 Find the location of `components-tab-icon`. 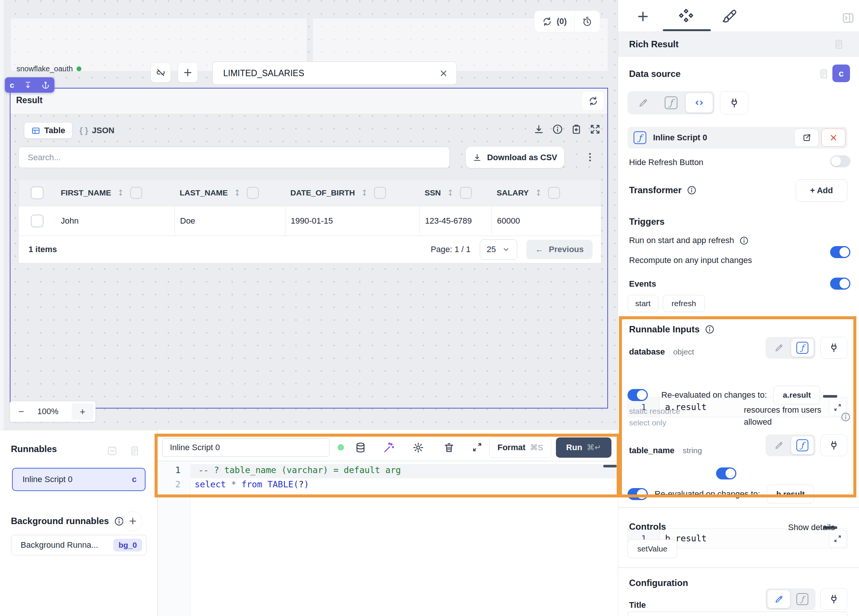

components-tab-icon is located at coordinates (686, 17).